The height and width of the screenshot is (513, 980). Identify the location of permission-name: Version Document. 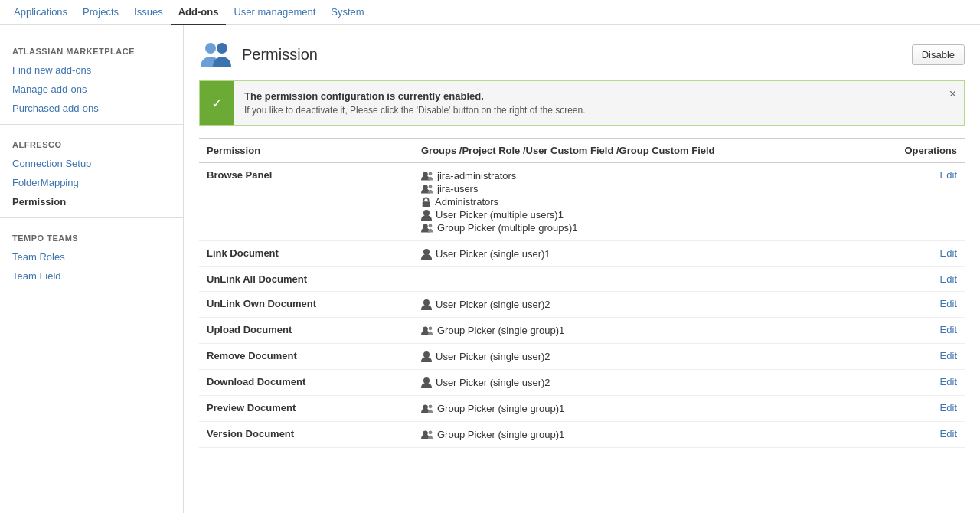
(306, 435).